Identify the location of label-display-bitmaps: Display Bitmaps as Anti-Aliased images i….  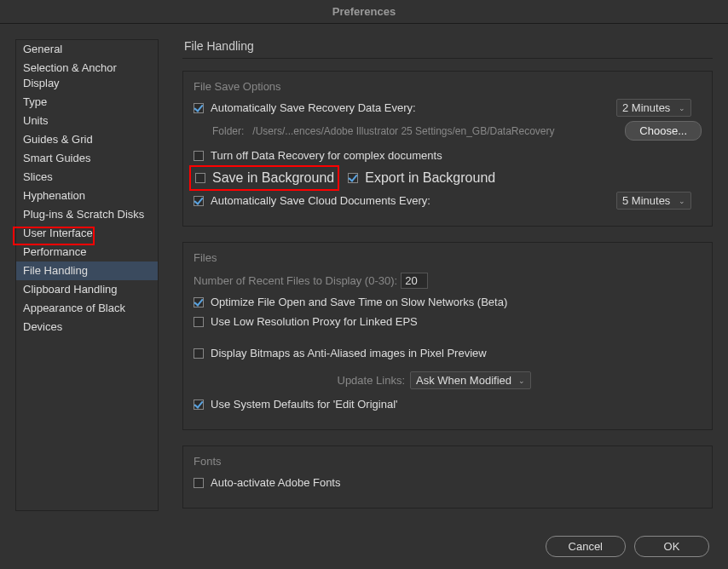
(349, 353).